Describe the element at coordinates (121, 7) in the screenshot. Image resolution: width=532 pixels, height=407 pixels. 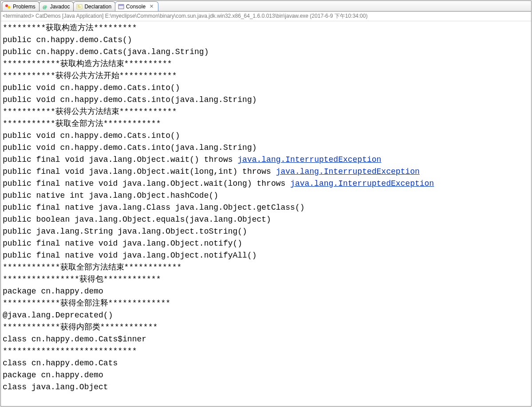
I see `console-icon` at that location.